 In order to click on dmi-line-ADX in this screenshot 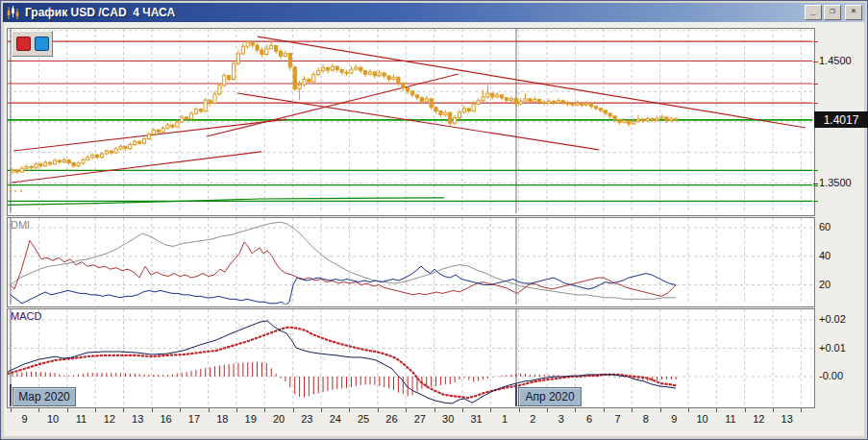, I will do `click(343, 260)`.